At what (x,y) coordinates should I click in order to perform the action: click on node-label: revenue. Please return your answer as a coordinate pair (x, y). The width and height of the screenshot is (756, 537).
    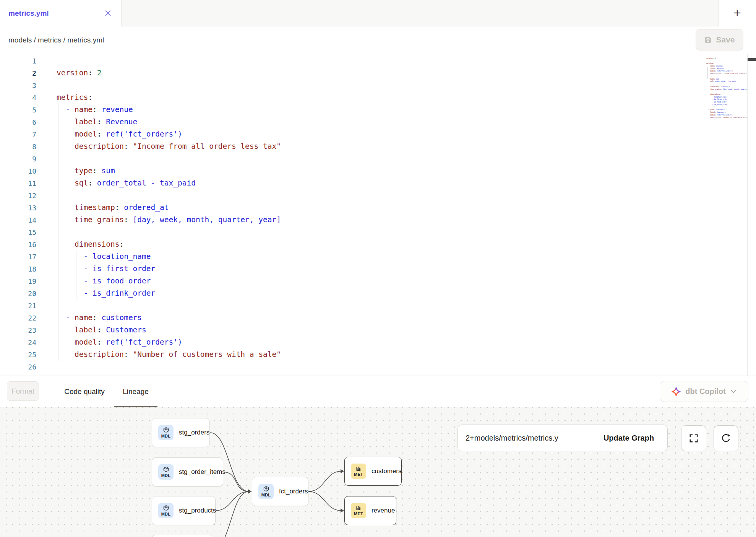
    Looking at the image, I should click on (383, 511).